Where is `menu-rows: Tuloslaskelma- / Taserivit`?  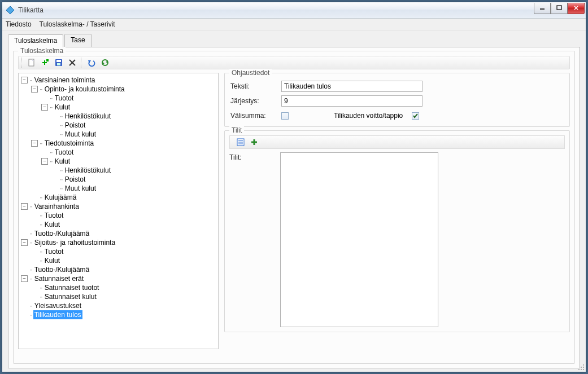
menu-rows: Tuloslaskelma- / Taserivit is located at coordinates (77, 24).